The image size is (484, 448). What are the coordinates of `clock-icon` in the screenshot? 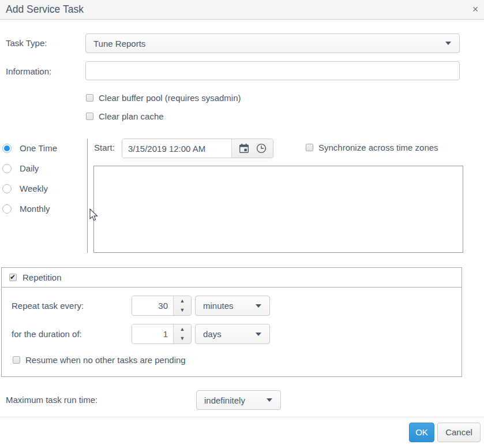 It's located at (261, 148).